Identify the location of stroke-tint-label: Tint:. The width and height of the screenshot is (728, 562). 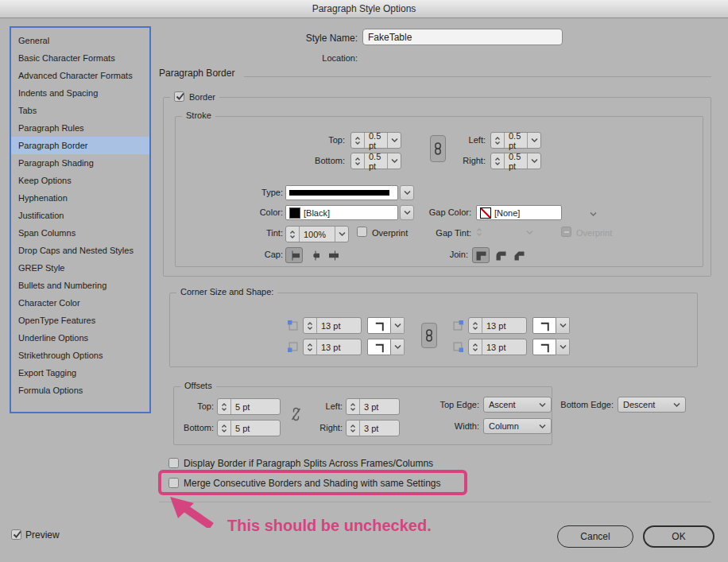
(243, 233).